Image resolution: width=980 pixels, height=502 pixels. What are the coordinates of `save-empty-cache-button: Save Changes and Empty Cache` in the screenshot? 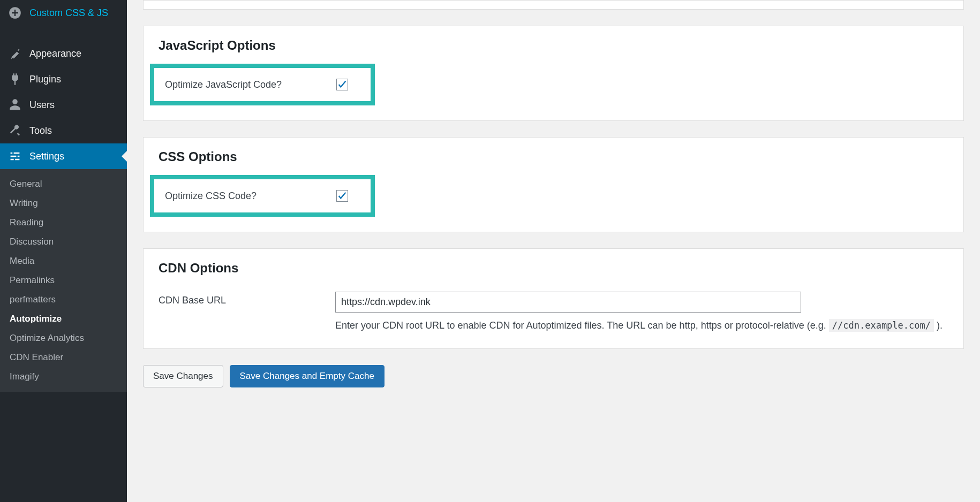 It's located at (307, 376).